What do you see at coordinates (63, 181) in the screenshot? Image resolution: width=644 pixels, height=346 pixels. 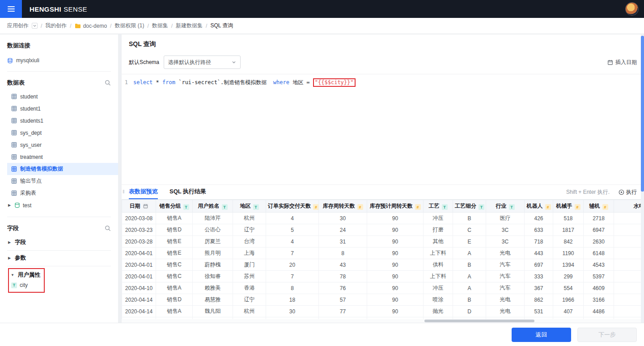 I see `sidebar-table-item: 输出节点` at bounding box center [63, 181].